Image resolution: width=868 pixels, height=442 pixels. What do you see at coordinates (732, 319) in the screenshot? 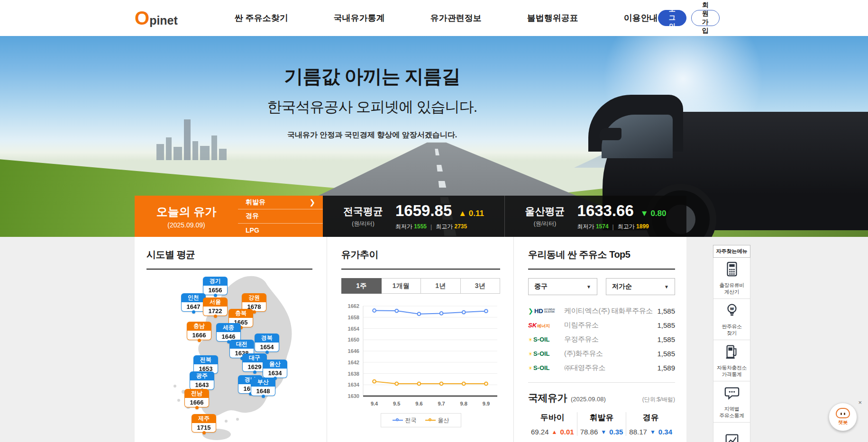
I see `quick-menu-item-2: ₩ 싼주유소 찾기` at bounding box center [732, 319].